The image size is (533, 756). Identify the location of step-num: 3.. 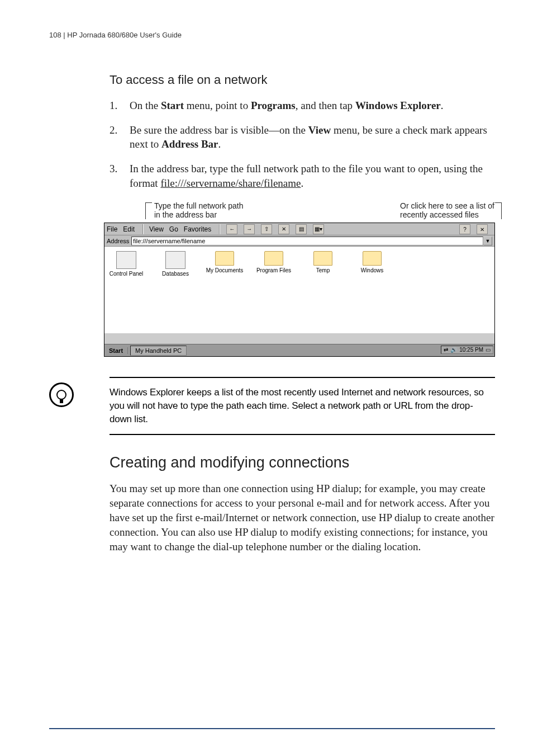
(113, 169).